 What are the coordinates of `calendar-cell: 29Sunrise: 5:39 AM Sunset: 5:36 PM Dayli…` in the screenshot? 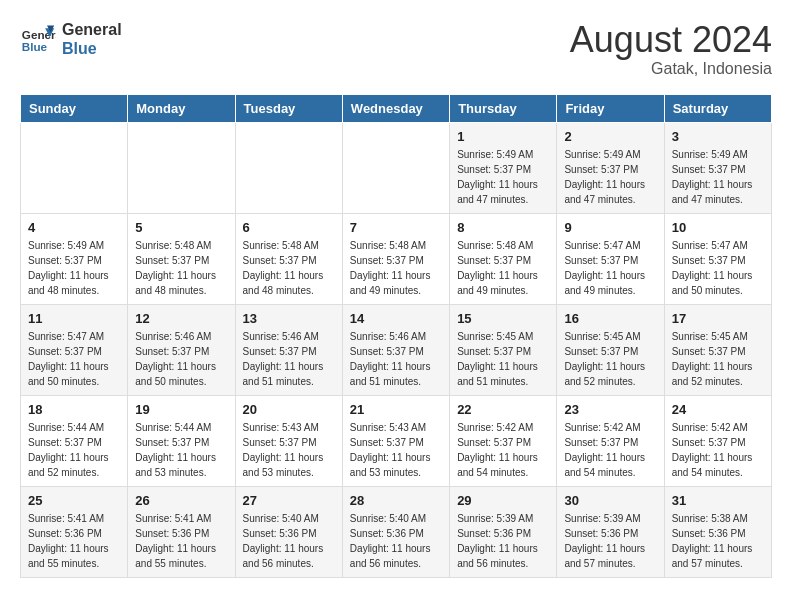 It's located at (504, 532).